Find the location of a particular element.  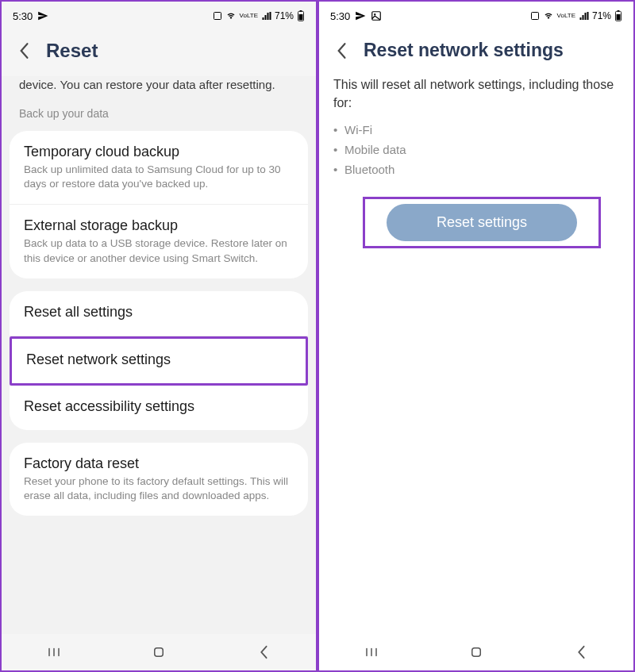

item-desc: Back up unlimited data to Samsung Cloud … is located at coordinates (159, 177).